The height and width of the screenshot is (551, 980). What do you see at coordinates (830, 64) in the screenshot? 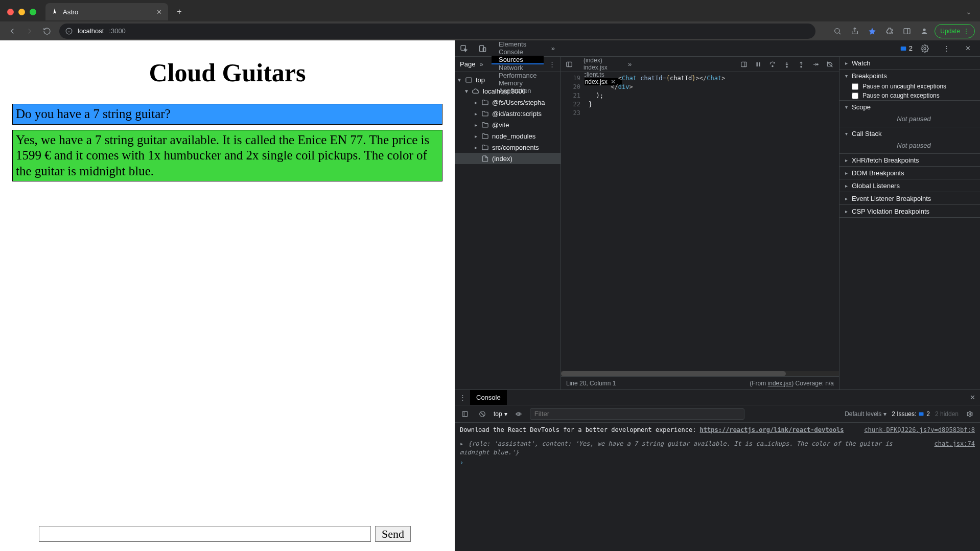
I see `deactivate-breakpoints-icon` at bounding box center [830, 64].